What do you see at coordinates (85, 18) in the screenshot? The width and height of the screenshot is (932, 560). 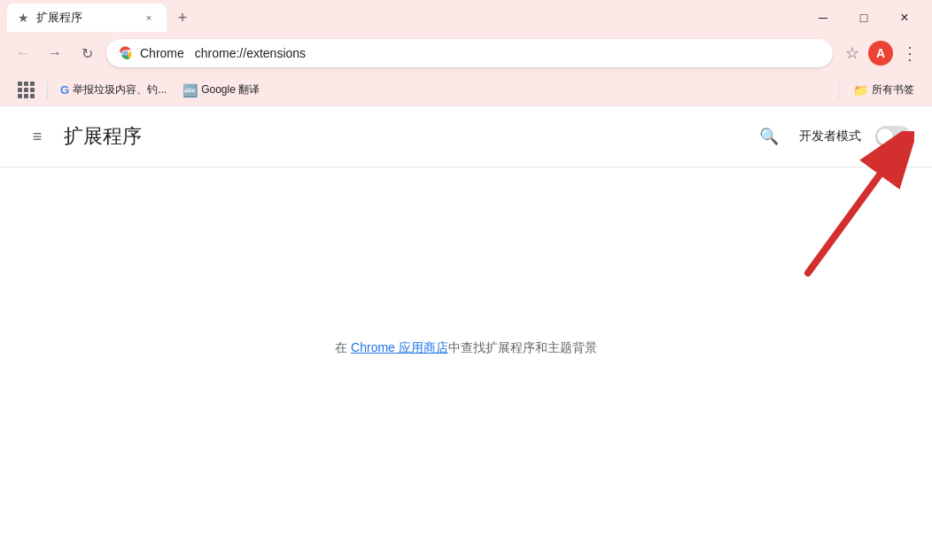 I see `tab-title: 扩展程序` at bounding box center [85, 18].